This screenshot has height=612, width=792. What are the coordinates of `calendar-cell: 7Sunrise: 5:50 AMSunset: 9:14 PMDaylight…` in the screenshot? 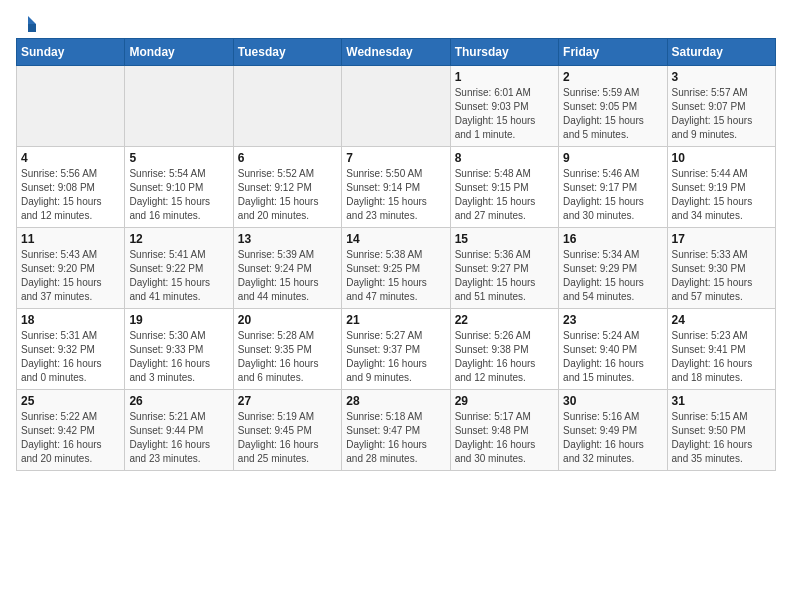 It's located at (396, 188).